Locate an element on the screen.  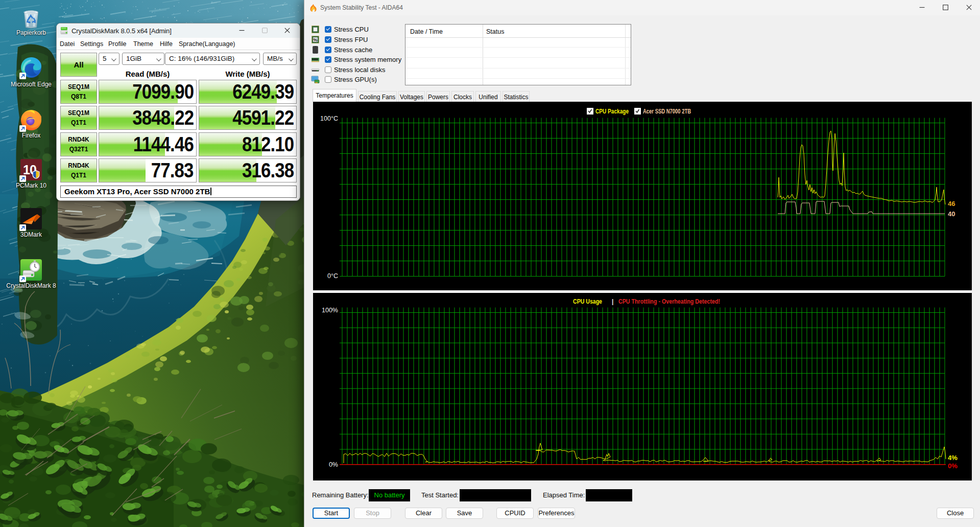
svg-text: 0°C is located at coordinates (333, 276).